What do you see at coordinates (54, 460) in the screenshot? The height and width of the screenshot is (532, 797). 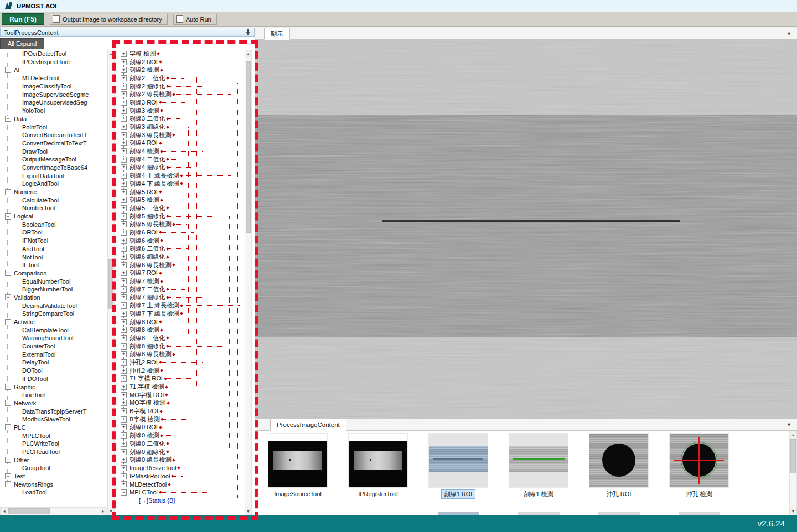 I see `tool-tree-item: −Other` at bounding box center [54, 460].